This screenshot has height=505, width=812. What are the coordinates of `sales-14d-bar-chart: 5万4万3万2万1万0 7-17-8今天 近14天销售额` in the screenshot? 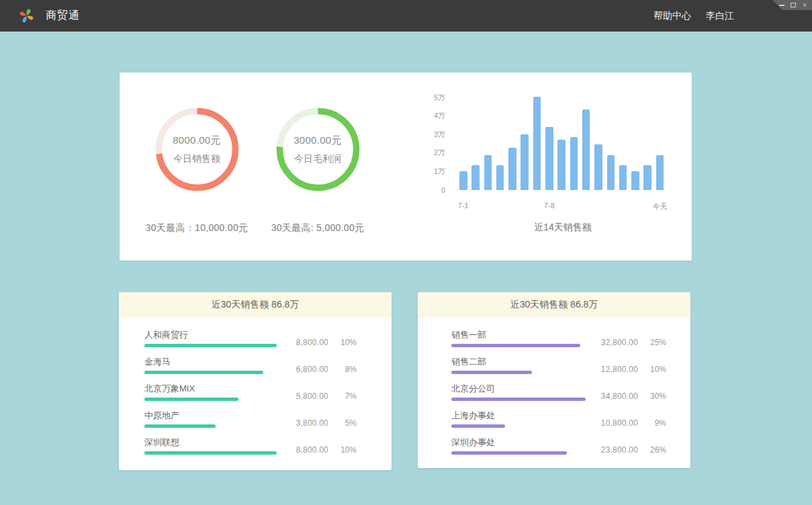 It's located at (546, 169).